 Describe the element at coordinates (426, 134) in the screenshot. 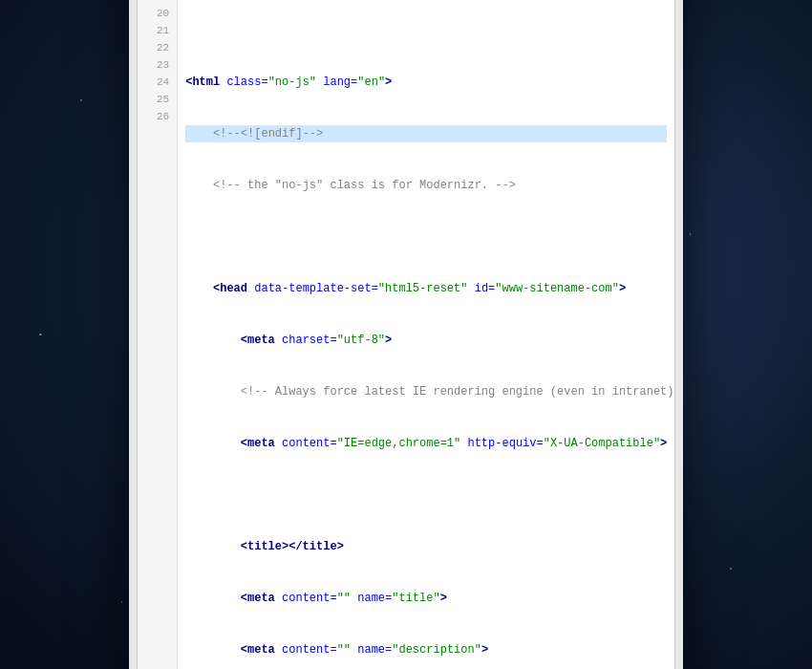

I see `code-line-9: <!--<![endif]-->` at that location.